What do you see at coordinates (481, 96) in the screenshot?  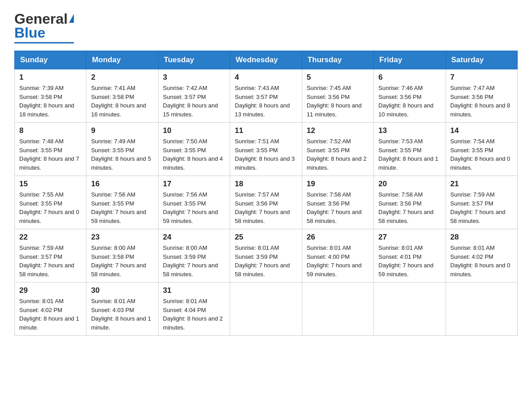 I see `calendar-cell: 7 Sunrise: 7:47 AMSunset: 3:56 PMDayligh…` at bounding box center [481, 96].